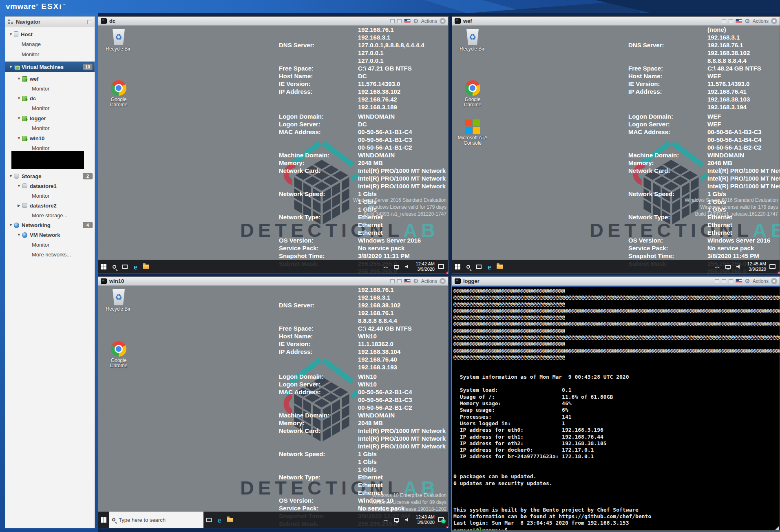 This screenshot has width=780, height=532. Describe the element at coordinates (50, 215) in the screenshot. I see `sidebar-item-more-storage: More storage...` at that location.